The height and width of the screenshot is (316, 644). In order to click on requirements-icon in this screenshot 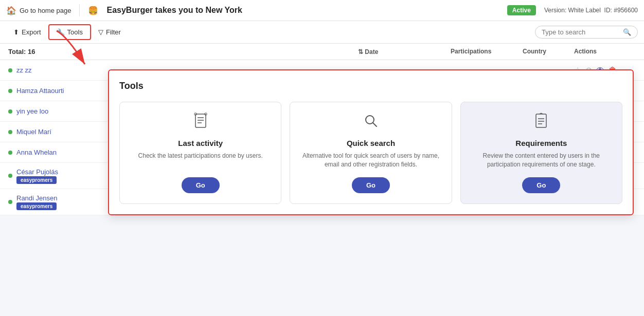, I will do `click(541, 122)`.